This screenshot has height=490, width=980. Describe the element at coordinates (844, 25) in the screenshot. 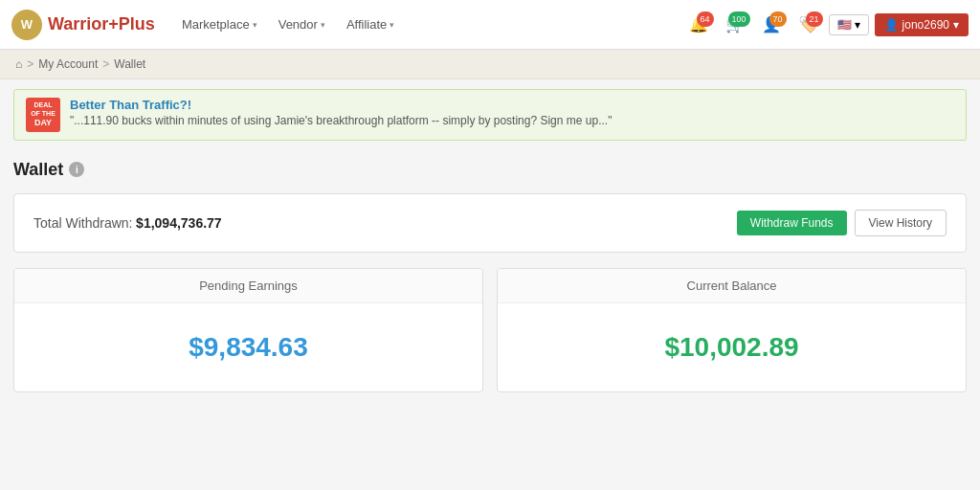

I see `flag-icon: 🇺🇸` at that location.